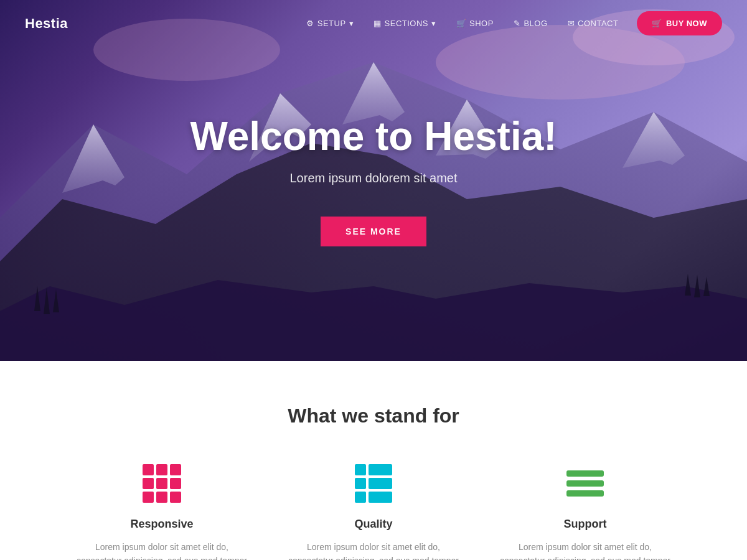 This screenshot has width=747, height=560. I want to click on see-more-button: SEE MORE, so click(374, 231).